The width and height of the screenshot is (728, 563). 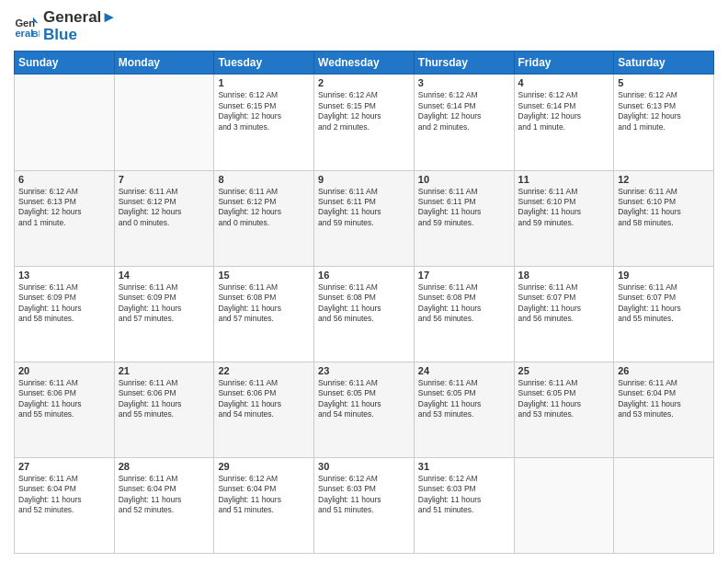 I want to click on calendar-cell: 22Sunrise: 6:11 AM Sunset: 6:06 PM Dayli…, so click(x=265, y=409).